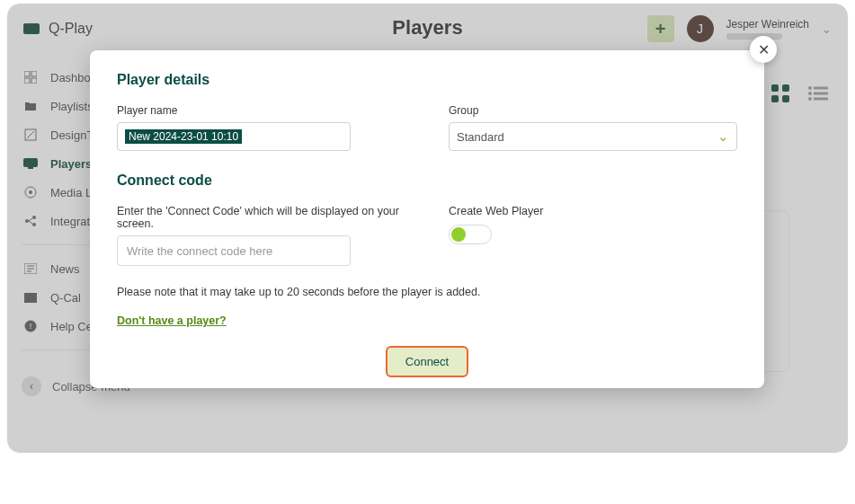  Describe the element at coordinates (593, 111) in the screenshot. I see `group-label: Group` at that location.